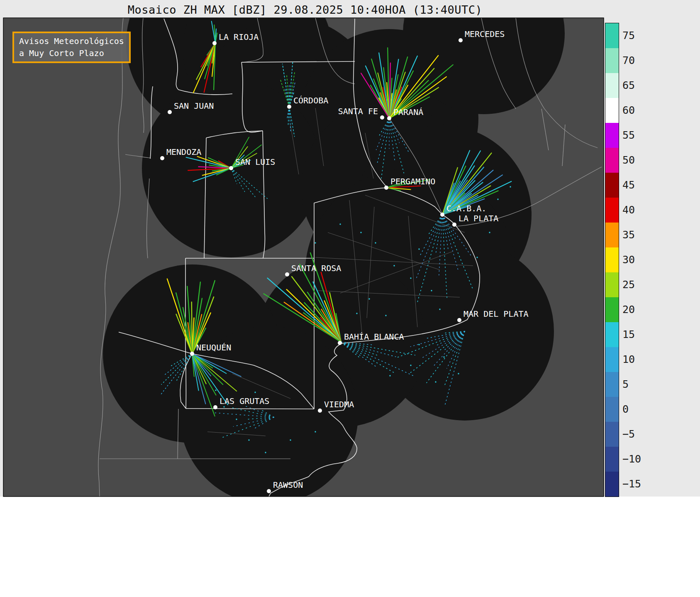  Describe the element at coordinates (339, 404) in the screenshot. I see `city-label: VIEDMA` at that location.